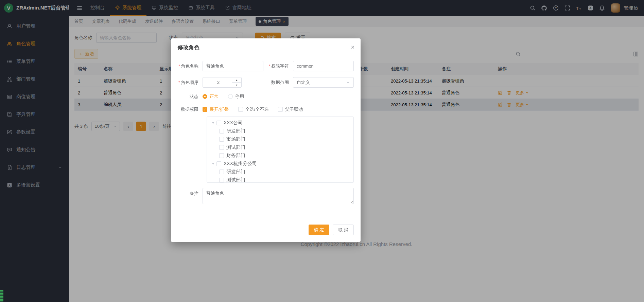 This screenshot has width=644, height=302. Describe the element at coordinates (294, 109) in the screenshot. I see `checkbox-label: 父子联动` at that location.